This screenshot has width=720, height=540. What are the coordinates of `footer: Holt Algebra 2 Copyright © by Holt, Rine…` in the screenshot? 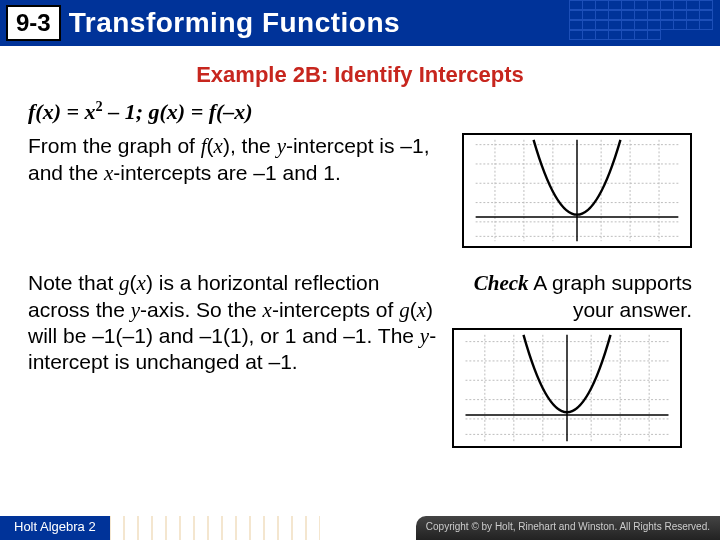 It's located at (360, 528).